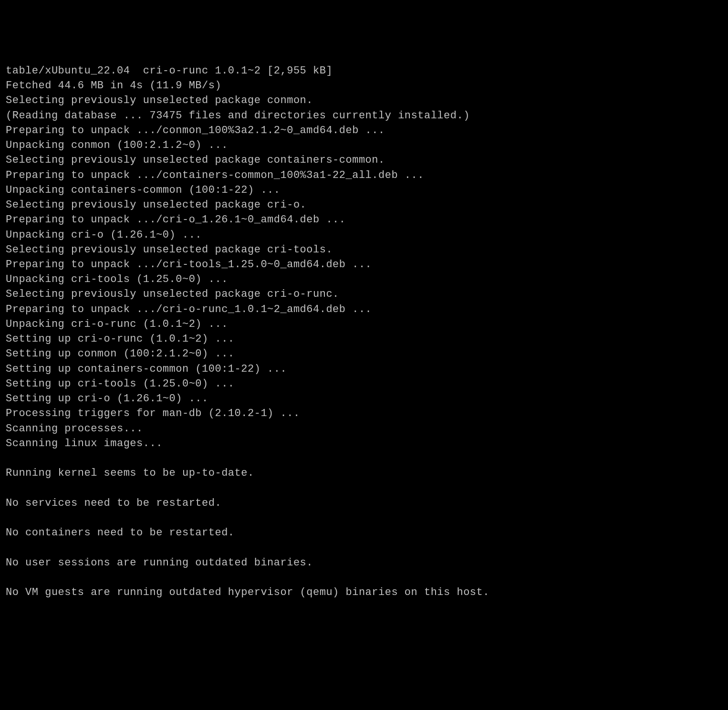  Describe the element at coordinates (364, 444) in the screenshot. I see `terminal-line: Scanning linux images...` at that location.